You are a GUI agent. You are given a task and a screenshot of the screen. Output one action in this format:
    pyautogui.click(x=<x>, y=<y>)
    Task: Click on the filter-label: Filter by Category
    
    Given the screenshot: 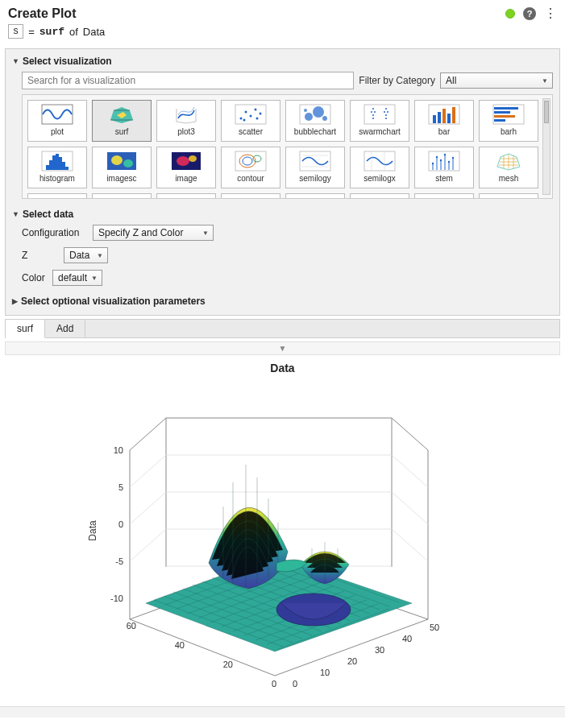 What is the action you would take?
    pyautogui.click(x=397, y=81)
    